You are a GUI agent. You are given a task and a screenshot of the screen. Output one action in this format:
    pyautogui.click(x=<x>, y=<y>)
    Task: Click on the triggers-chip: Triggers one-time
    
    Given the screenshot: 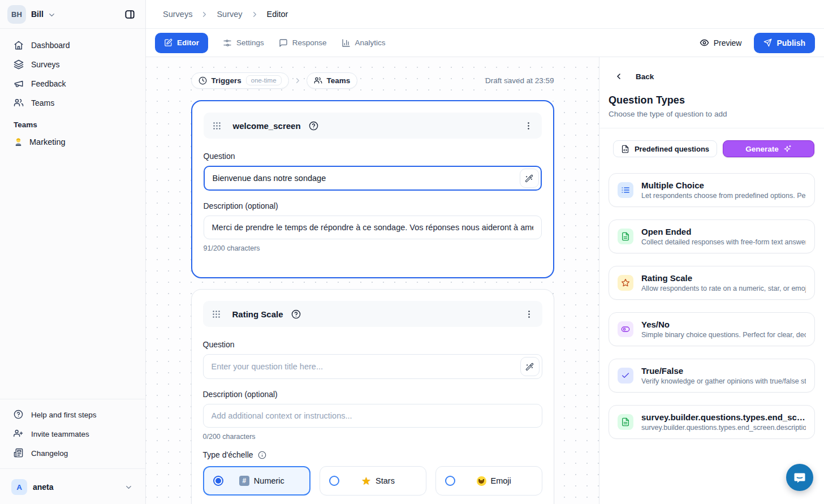 What is the action you would take?
    pyautogui.click(x=240, y=80)
    